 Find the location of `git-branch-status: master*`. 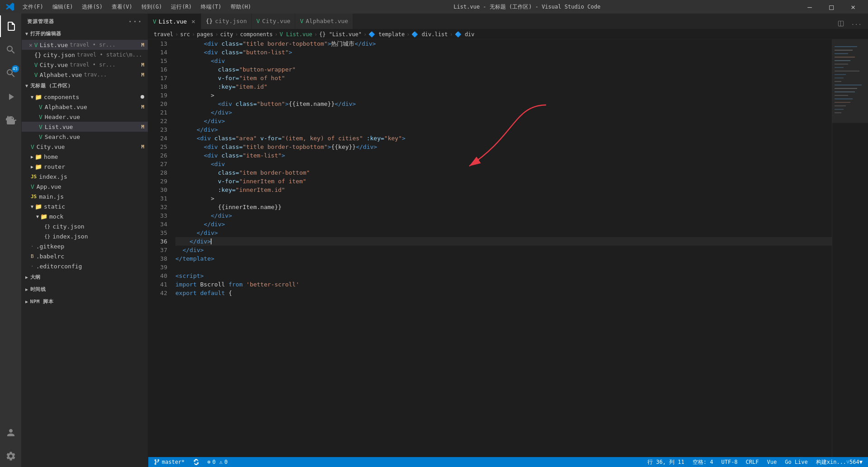

git-branch-status: master* is located at coordinates (169, 462).